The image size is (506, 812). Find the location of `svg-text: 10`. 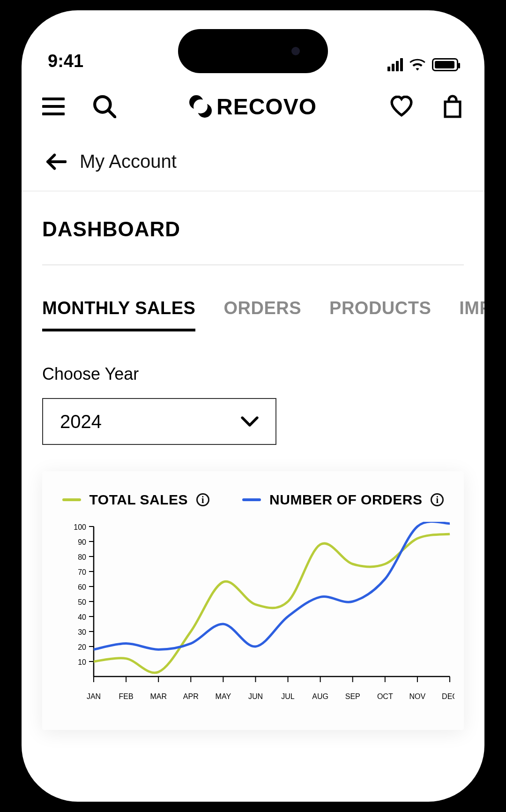

svg-text: 10 is located at coordinates (82, 662).